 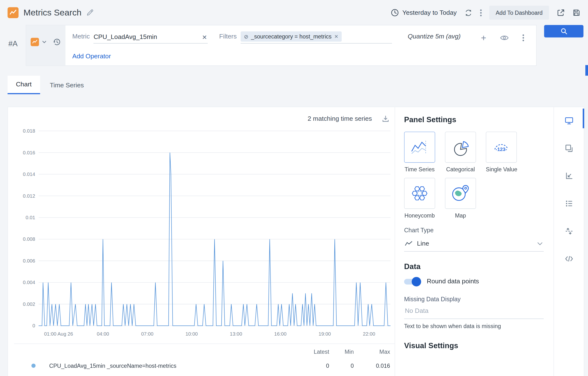 What do you see at coordinates (147, 37) in the screenshot?
I see `metric-input` at bounding box center [147, 37].